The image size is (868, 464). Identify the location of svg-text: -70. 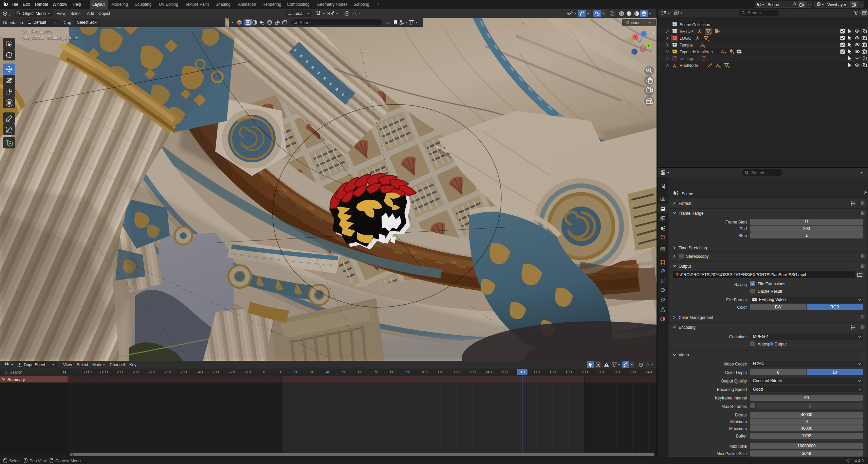
(152, 372).